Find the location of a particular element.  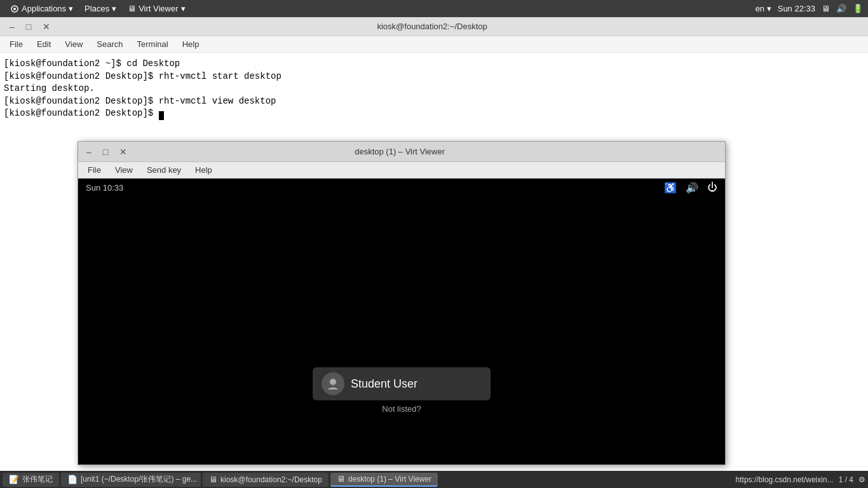

terminal-maximize-btn: □ is located at coordinates (29, 27).